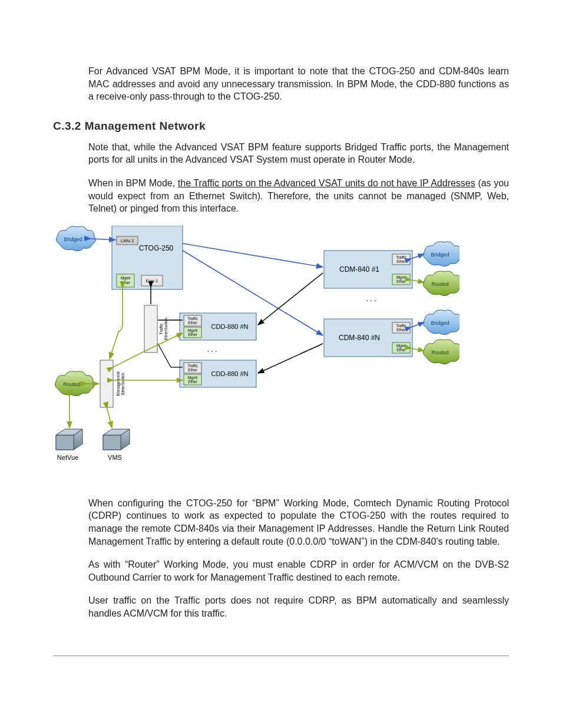  Describe the element at coordinates (299, 153) in the screenshot. I see `paragraph-note: Note that, while the Advanced VSAT BPM f…` at that location.